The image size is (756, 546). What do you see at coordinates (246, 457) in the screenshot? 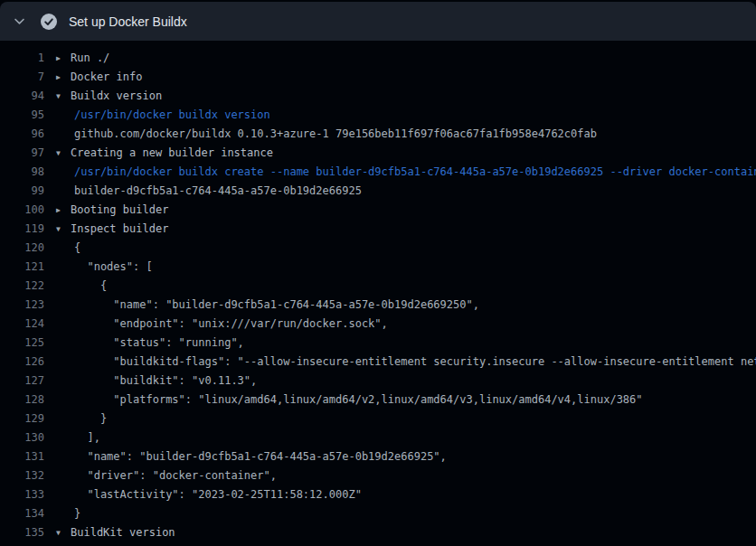
I see `log-line-text: "name": "builder-d9cfb5a1-c764-445a-a57e…` at bounding box center [246, 457].